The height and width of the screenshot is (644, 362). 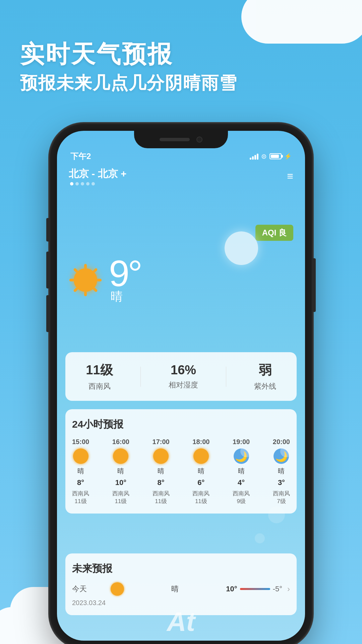 I want to click on hourly-card-title: 24小时预报, so click(x=181, y=425).